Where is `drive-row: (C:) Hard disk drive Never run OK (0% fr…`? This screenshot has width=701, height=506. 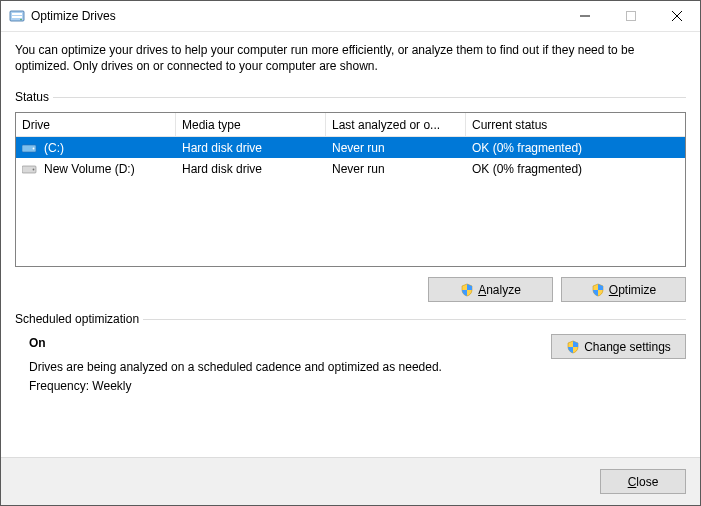
drive-row: (C:) Hard disk drive Never run OK (0% fr… is located at coordinates (350, 148).